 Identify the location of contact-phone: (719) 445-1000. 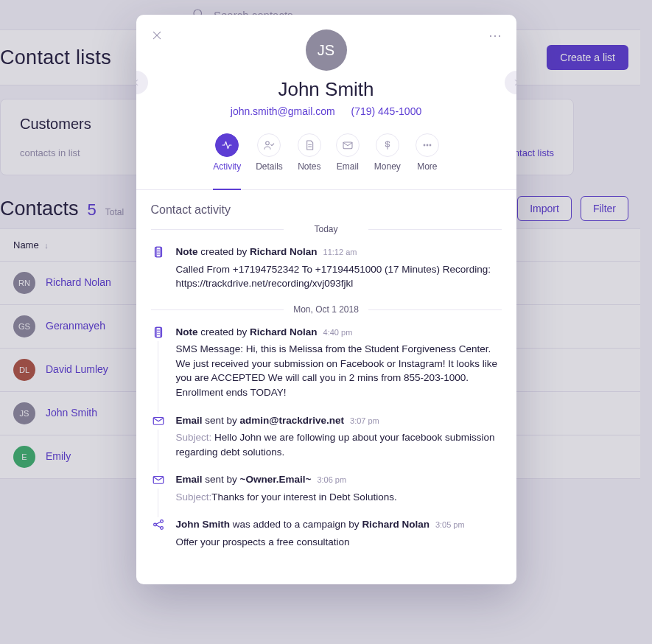
(386, 111).